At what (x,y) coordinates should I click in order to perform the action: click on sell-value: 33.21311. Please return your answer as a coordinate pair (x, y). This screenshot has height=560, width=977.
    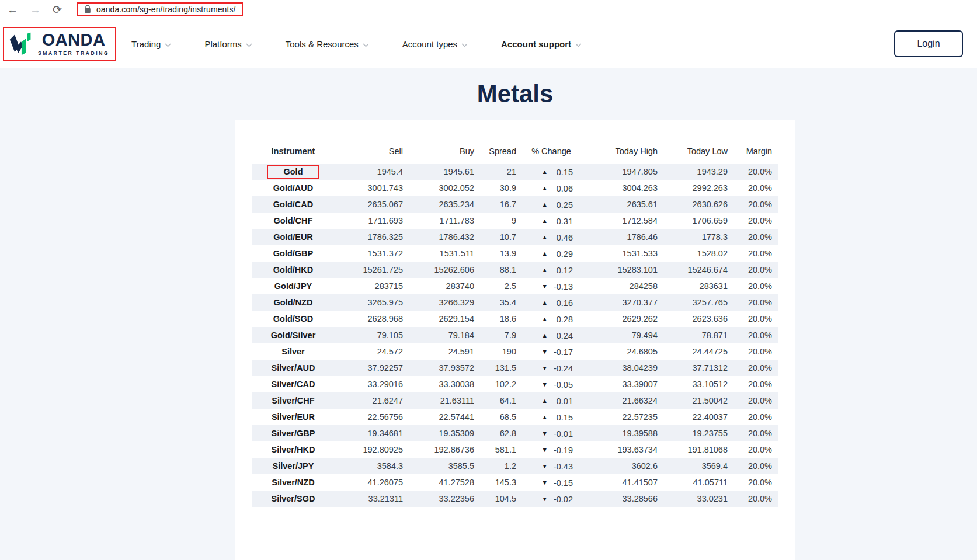
    Looking at the image, I should click on (369, 499).